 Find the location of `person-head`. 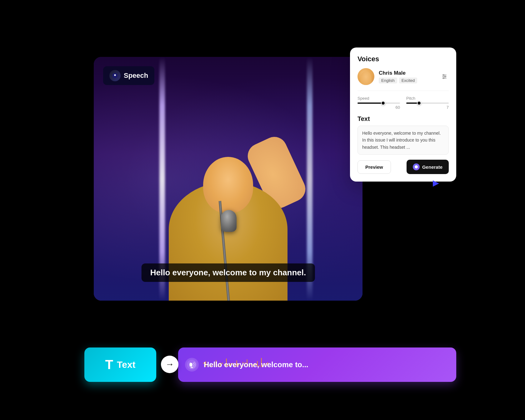

person-head is located at coordinates (228, 185).